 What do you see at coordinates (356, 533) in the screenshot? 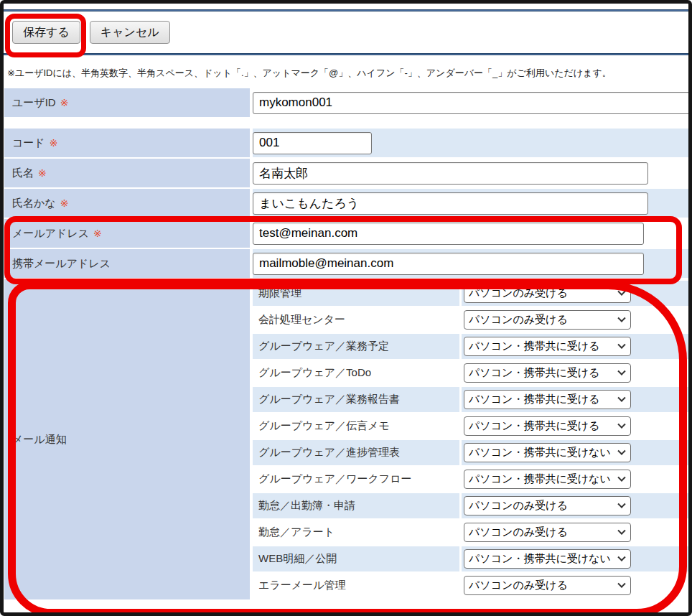
I see `notification-label: 勤怠／アラート` at bounding box center [356, 533].